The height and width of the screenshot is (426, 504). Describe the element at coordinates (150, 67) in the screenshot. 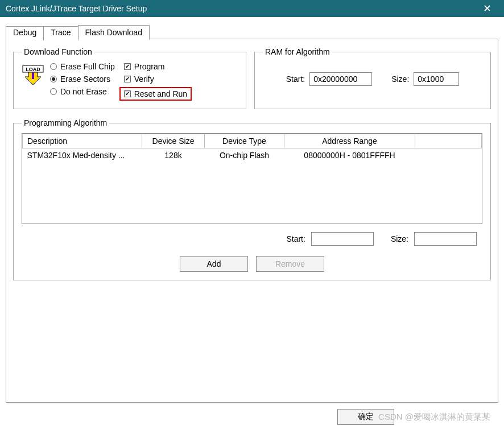

I see `check-label: Program` at that location.